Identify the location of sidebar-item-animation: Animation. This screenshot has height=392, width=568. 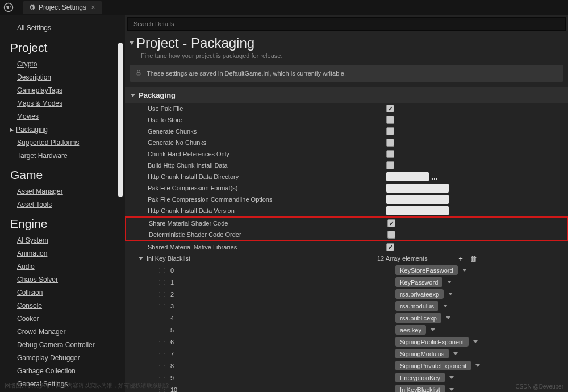
(68, 253).